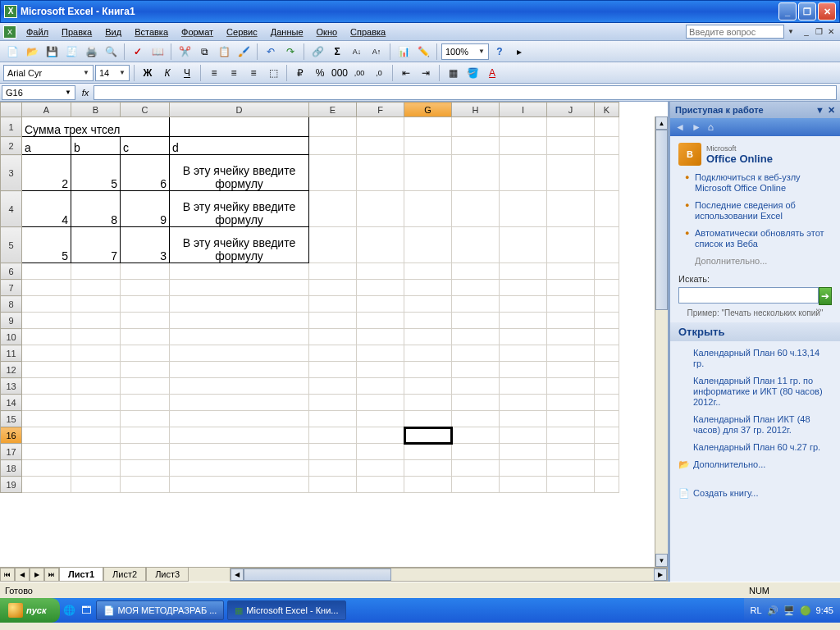 This screenshot has height=630, width=840. I want to click on row-header-15: 15, so click(11, 419).